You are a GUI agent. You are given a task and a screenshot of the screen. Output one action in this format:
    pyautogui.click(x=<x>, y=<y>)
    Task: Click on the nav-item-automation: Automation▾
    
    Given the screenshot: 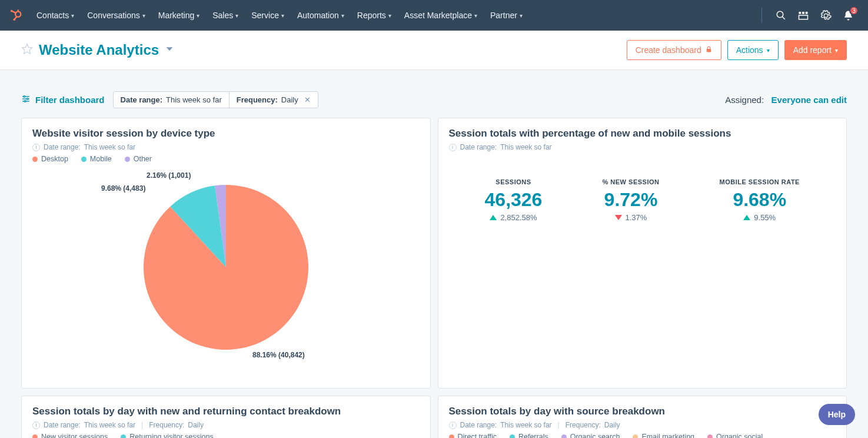 What is the action you would take?
    pyautogui.click(x=321, y=15)
    